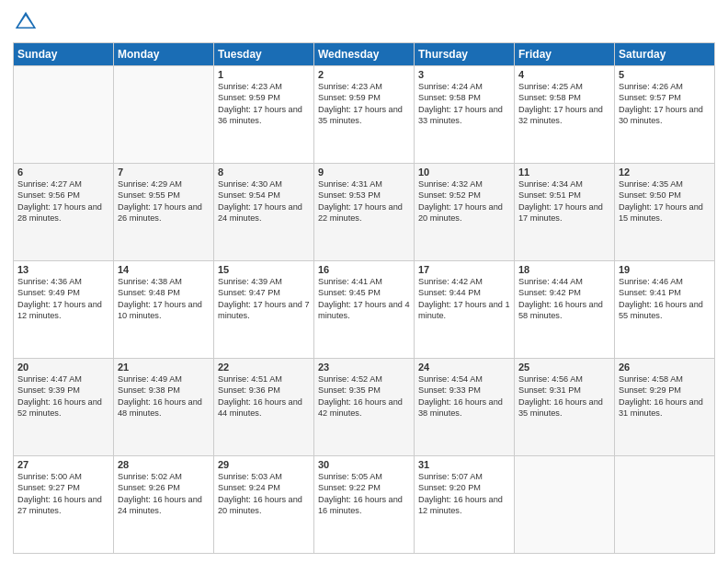 The height and width of the screenshot is (563, 728). What do you see at coordinates (364, 299) in the screenshot?
I see `day-info: Sunrise: 4:41 AMSunset: 9:45 PMDaylight:…` at bounding box center [364, 299].